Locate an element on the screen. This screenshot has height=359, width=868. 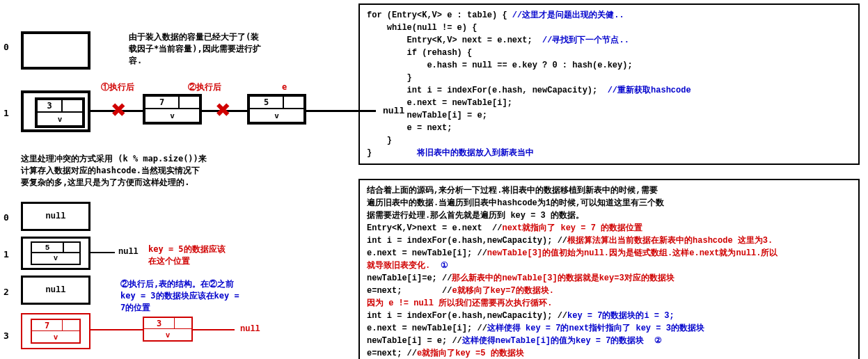
analysis-red: e就指向了key =5 的数据块 is located at coordinates (471, 353).